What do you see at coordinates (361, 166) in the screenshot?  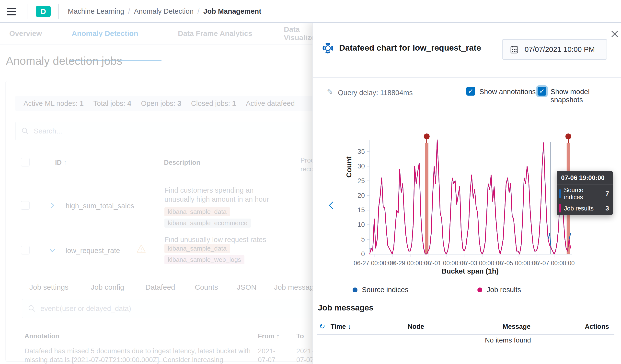 I see `y-tick-label: 30` at bounding box center [361, 166].